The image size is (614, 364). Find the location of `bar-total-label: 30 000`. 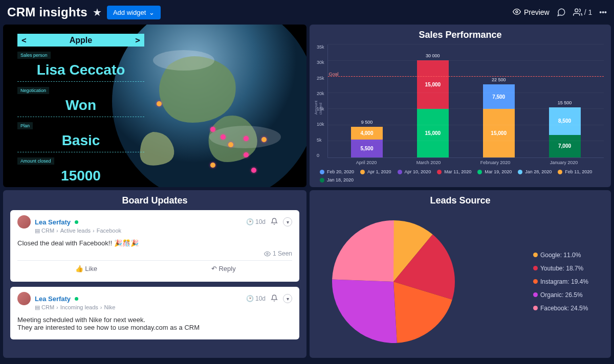

bar-total-label: 30 000 is located at coordinates (433, 56).